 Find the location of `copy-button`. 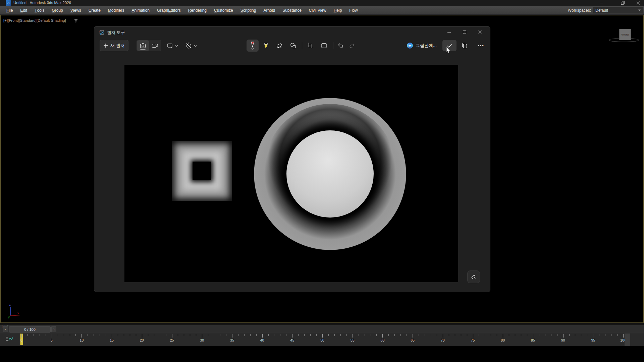

copy-button is located at coordinates (465, 46).